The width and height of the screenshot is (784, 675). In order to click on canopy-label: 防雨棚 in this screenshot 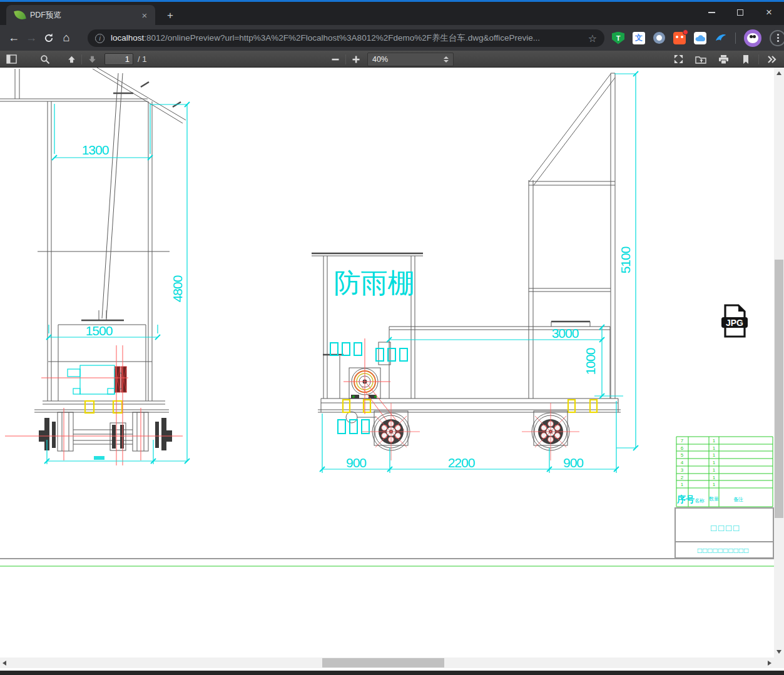, I will do `click(374, 283)`.